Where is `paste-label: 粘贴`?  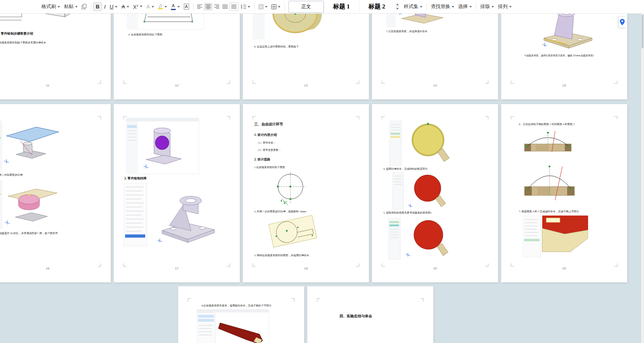
paste-label: 粘贴 is located at coordinates (69, 6).